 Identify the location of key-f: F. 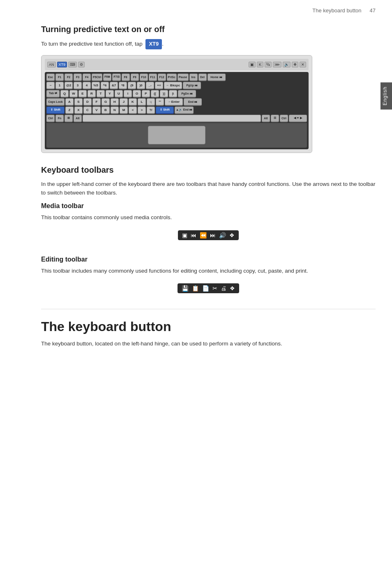
(97, 102).